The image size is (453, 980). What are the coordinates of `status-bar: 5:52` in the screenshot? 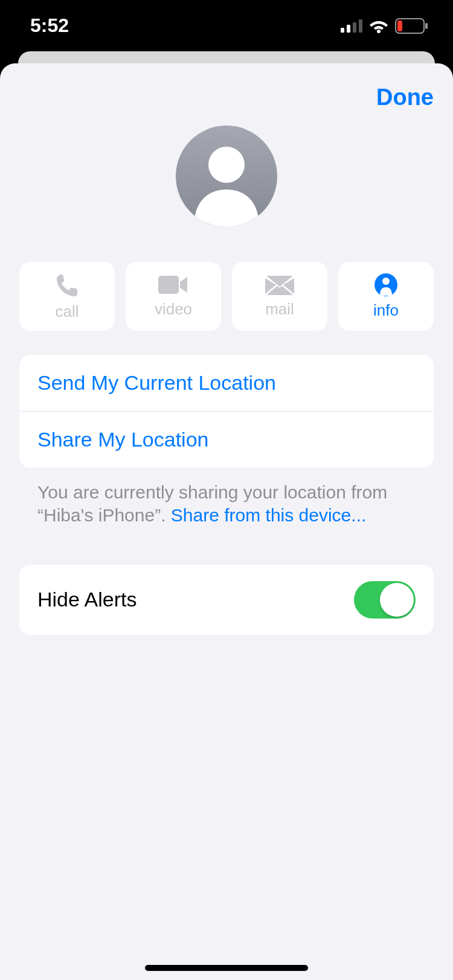 It's located at (226, 25).